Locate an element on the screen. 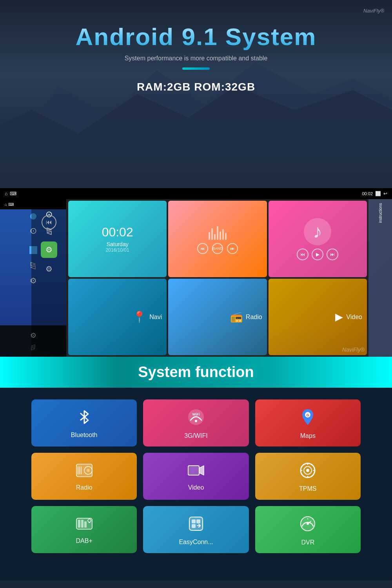 The width and height of the screenshot is (392, 588). dvr-icon is located at coordinates (308, 525).